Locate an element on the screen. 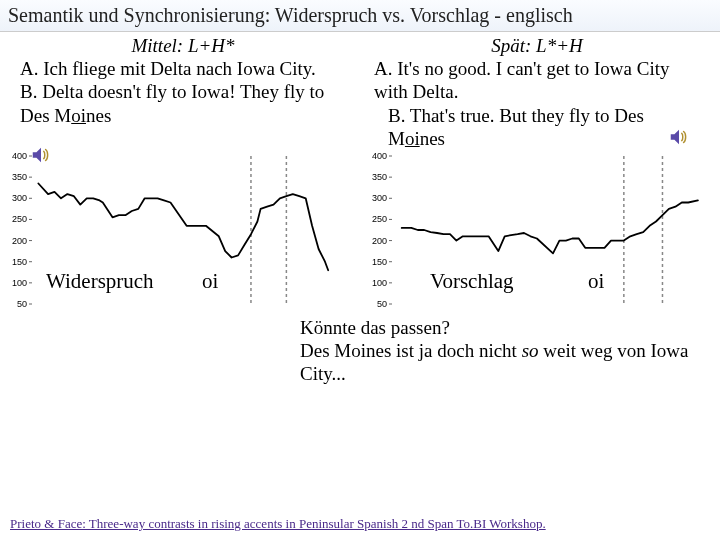 This screenshot has height=540, width=720. right-chart-caption: Vorschlag is located at coordinates (472, 282).